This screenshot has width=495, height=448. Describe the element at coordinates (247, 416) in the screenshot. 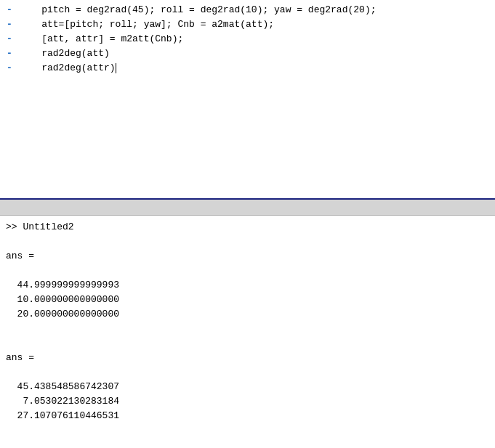

I see `cmd-line: 27.107076110446531` at that location.